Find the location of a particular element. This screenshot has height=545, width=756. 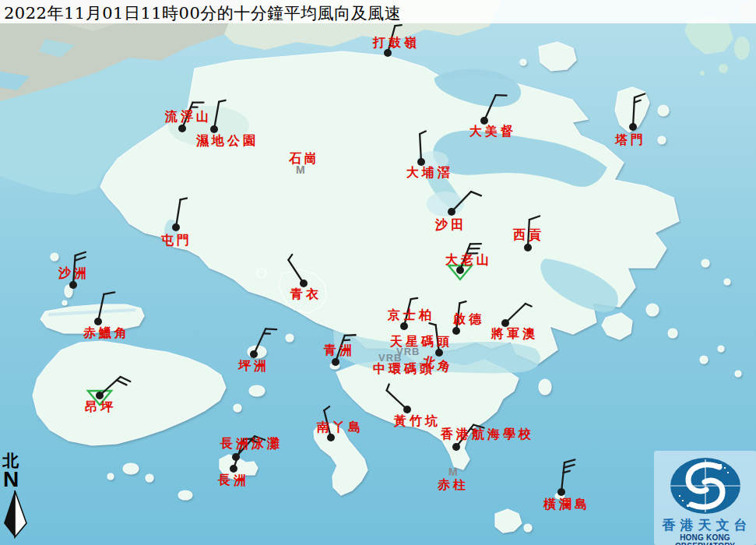

hko-english-name: HONG KONG OBSERVATORY is located at coordinates (705, 539).